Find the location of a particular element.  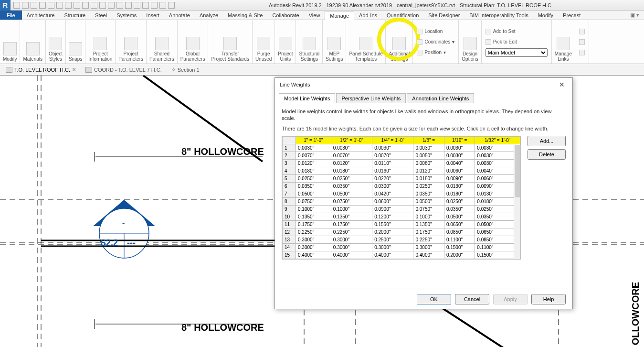

row-number: 1 is located at coordinates (289, 148).